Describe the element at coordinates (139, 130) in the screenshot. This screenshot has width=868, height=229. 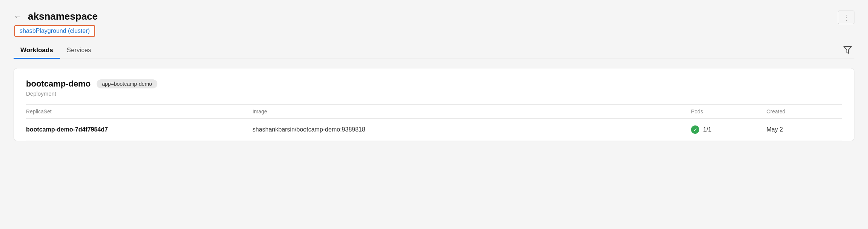
I see `cell-replicaset: bootcamp-demo-7d4f7954d7` at that location.